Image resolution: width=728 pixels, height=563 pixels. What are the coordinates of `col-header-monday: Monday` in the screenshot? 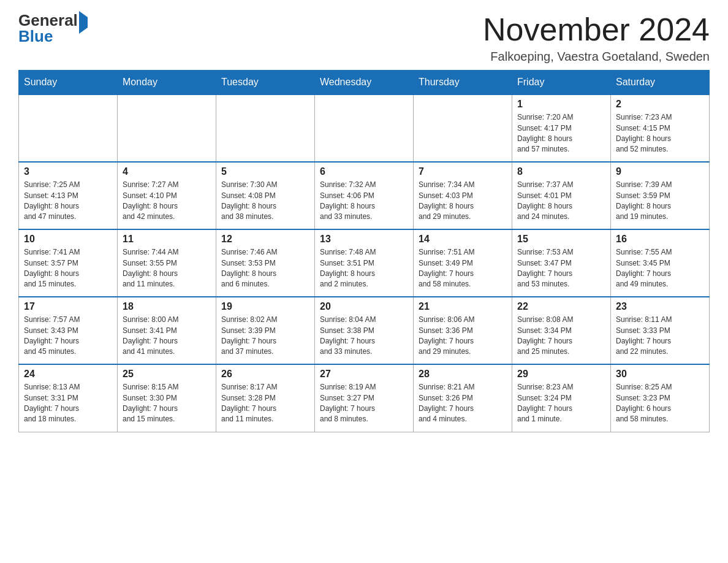 It's located at (167, 83).